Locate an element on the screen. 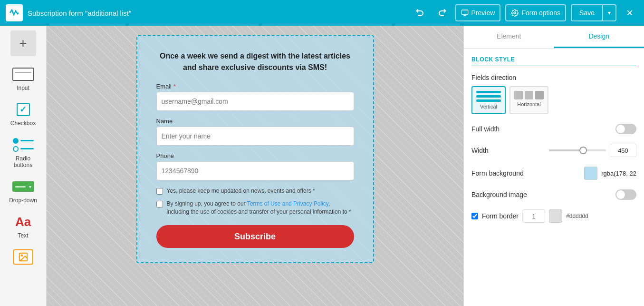 This screenshot has width=644, height=306. preview-button: Preview is located at coordinates (478, 13).